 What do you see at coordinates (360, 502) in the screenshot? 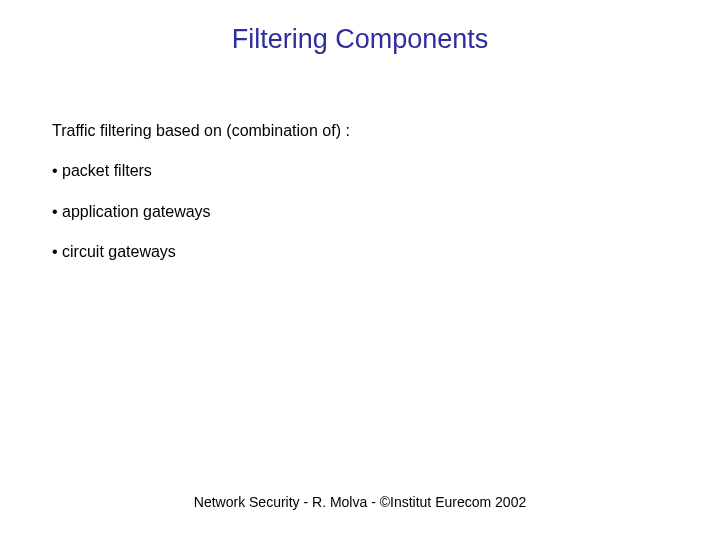
I see `slide-footer: Network Security - R. Molva - ©Institut …` at bounding box center [360, 502].